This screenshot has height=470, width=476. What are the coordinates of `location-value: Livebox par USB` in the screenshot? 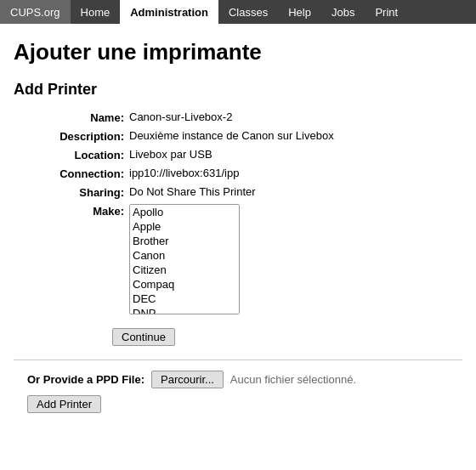 It's located at (296, 155).